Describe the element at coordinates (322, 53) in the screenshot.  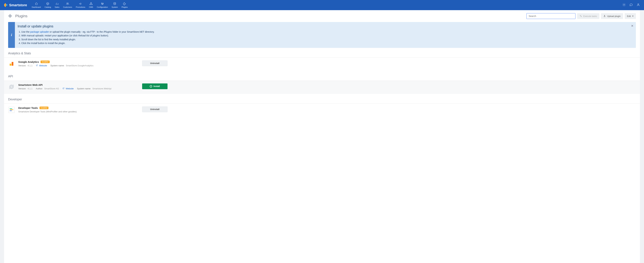
I see `section-title-analytics: Analytics & Stats` at that location.